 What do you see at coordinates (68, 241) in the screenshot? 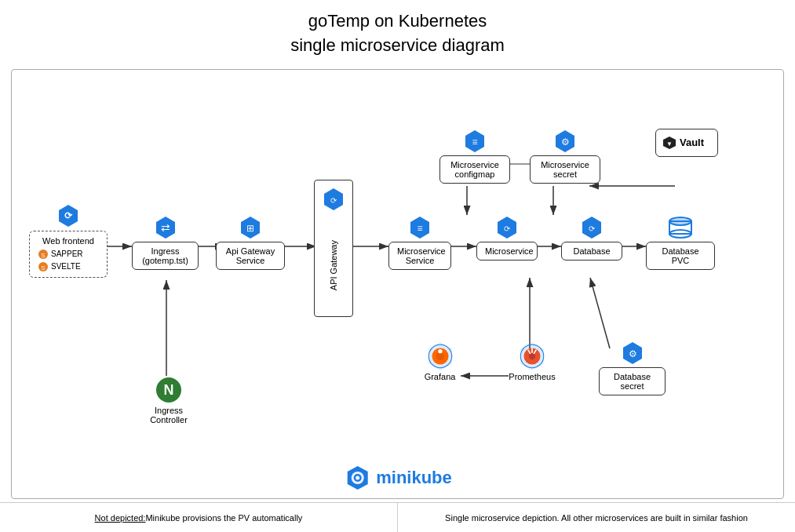
I see `web-frontend-label: Web frontend` at bounding box center [68, 241].